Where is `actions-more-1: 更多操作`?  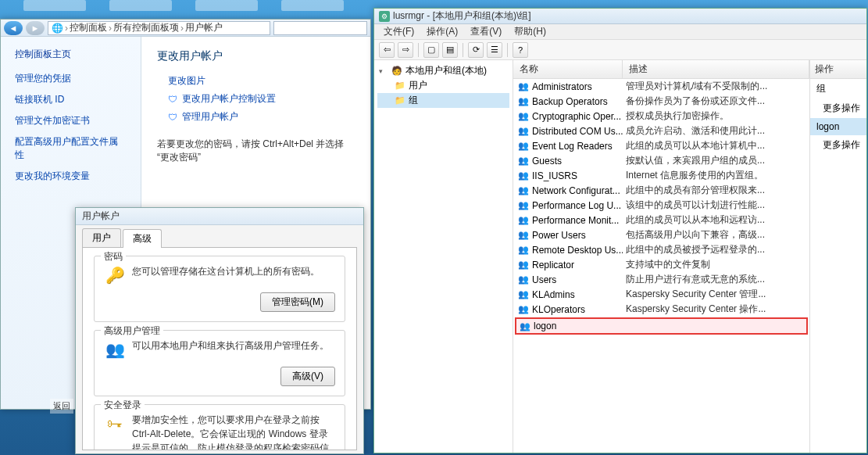 actions-more-1: 更多操作 is located at coordinates (838, 108).